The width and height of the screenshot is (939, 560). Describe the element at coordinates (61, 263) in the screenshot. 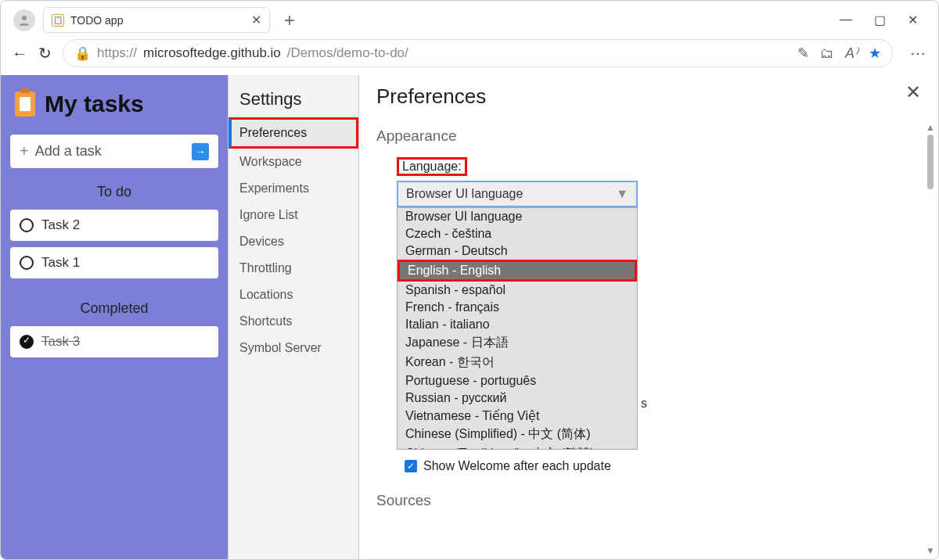

I see `task-label: Task 1` at that location.